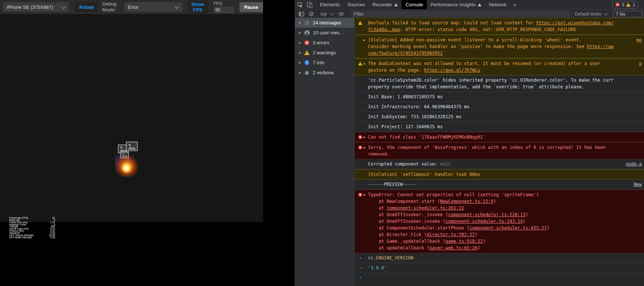 This screenshot has height=286, width=644. Describe the element at coordinates (641, 64) in the screenshot. I see `source-location-link: p` at that location.